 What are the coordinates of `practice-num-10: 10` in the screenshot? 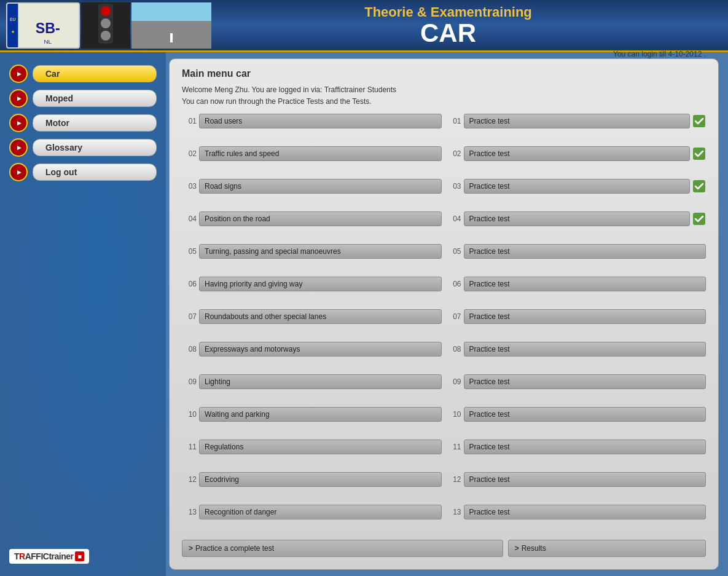 It's located at (454, 414).